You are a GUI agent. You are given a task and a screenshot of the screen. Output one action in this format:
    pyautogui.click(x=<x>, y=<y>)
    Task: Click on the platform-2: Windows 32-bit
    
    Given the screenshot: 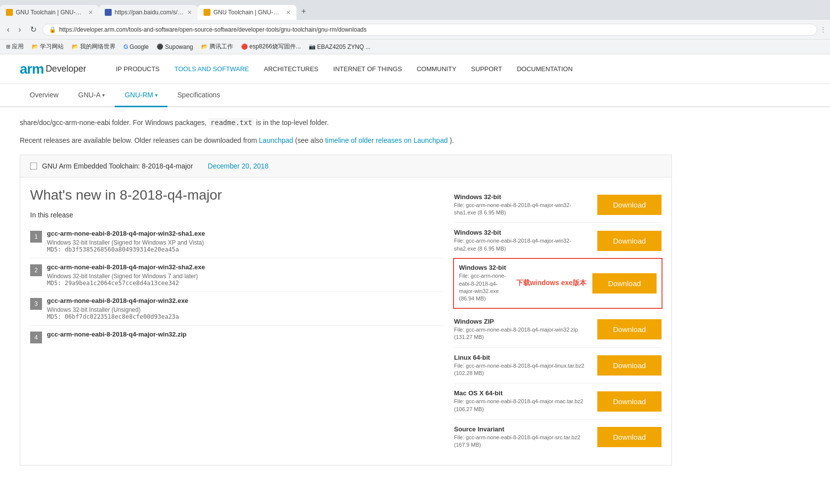 What is the action you would take?
    pyautogui.click(x=523, y=232)
    